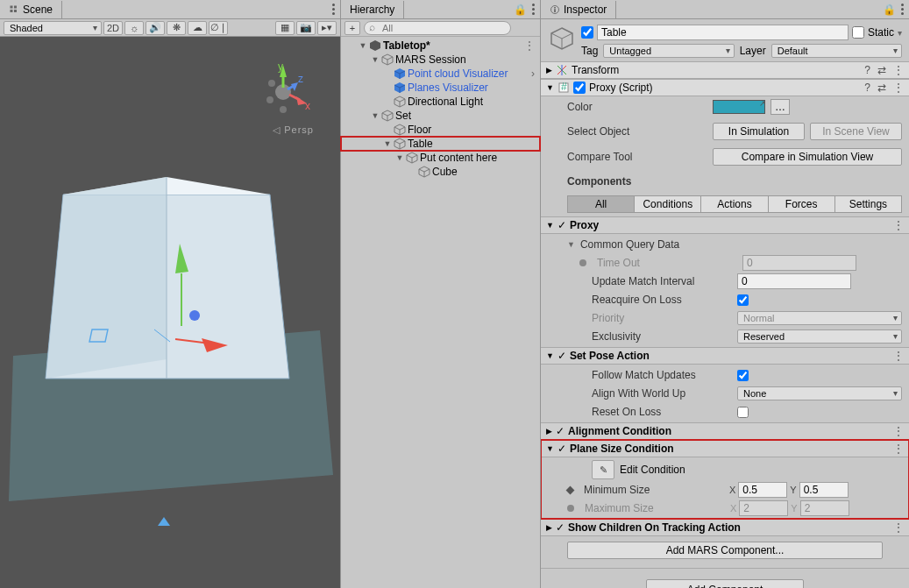 The image size is (909, 588). Describe the element at coordinates (14, 10) in the screenshot. I see `grid-icon` at that location.